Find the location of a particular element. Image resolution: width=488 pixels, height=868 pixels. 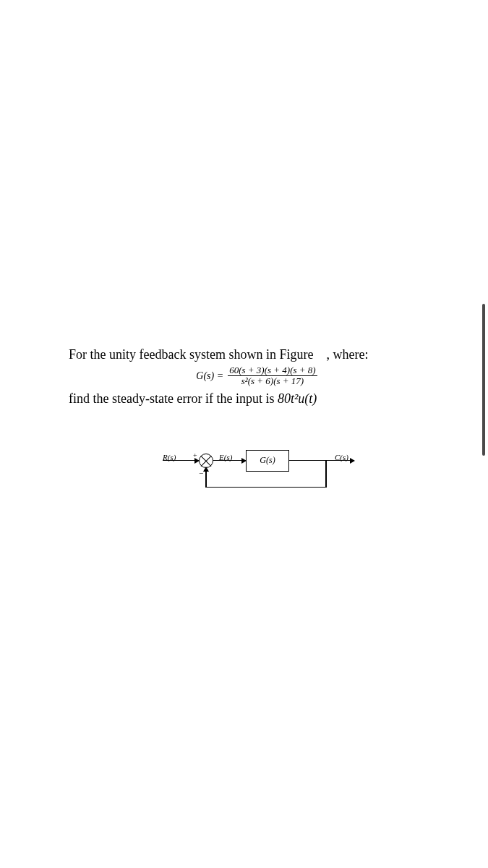

line3-input: 80t²u(t) is located at coordinates (297, 399).